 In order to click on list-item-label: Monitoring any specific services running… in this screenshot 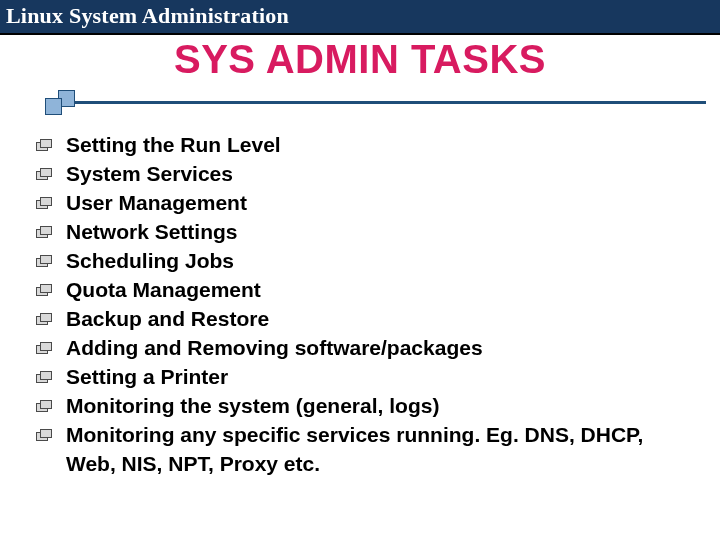, I will do `click(354, 449)`.